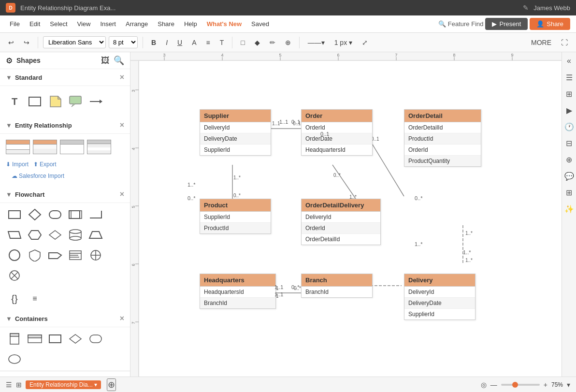 The height and width of the screenshot is (392, 576). Describe the element at coordinates (35, 24) in the screenshot. I see `menu-edit: Edit` at that location.